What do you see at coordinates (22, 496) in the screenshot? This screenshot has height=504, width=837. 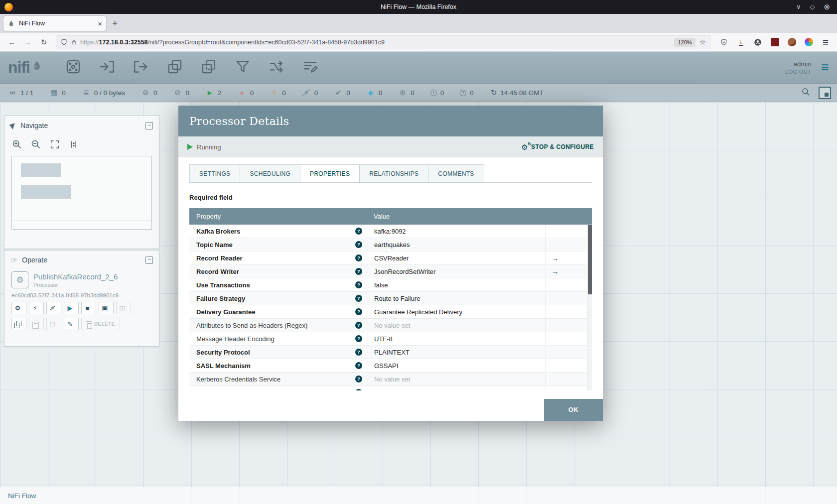 I see `breadcrumb-root: NiFi Flow` at bounding box center [22, 496].